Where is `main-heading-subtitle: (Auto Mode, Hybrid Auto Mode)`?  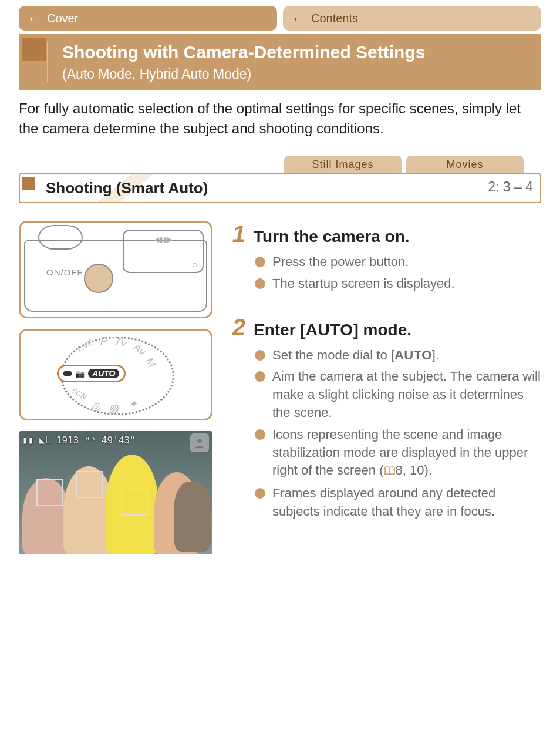
main-heading-subtitle: (Auto Mode, Hybrid Auto Mode) is located at coordinates (296, 74).